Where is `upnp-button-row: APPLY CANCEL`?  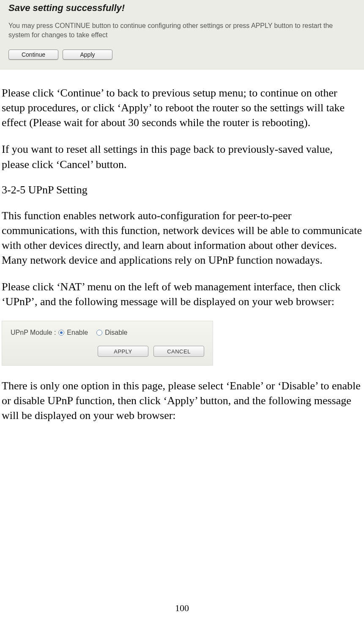 upnp-button-row: APPLY CANCEL is located at coordinates (107, 351).